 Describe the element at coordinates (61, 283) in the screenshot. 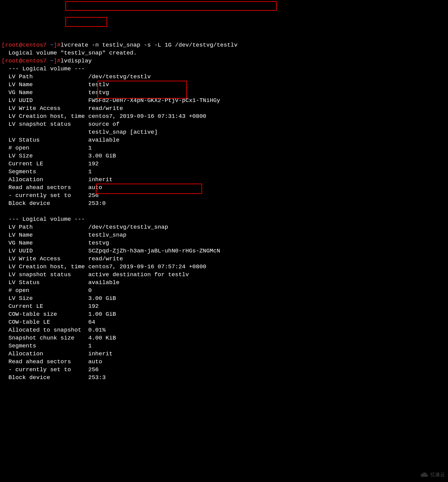

I see `lv2-status: LV Status available` at that location.